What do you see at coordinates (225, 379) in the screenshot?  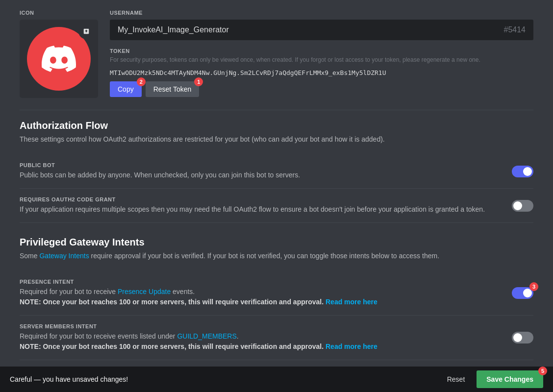 I see `notification-text: Careful — you have unsaved changes!` at bounding box center [225, 379].